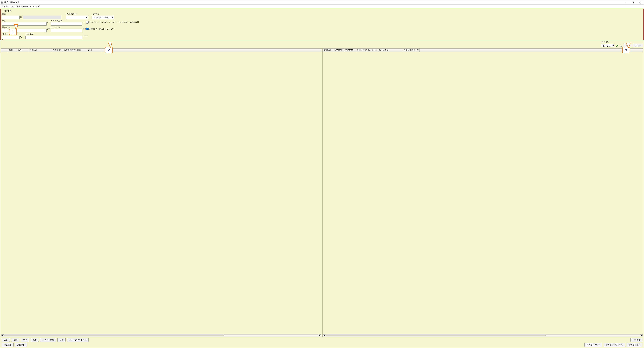 The height and width of the screenshot is (348, 644). I want to click on checkout-cancel-button: チェックアウト取消, so click(614, 345).